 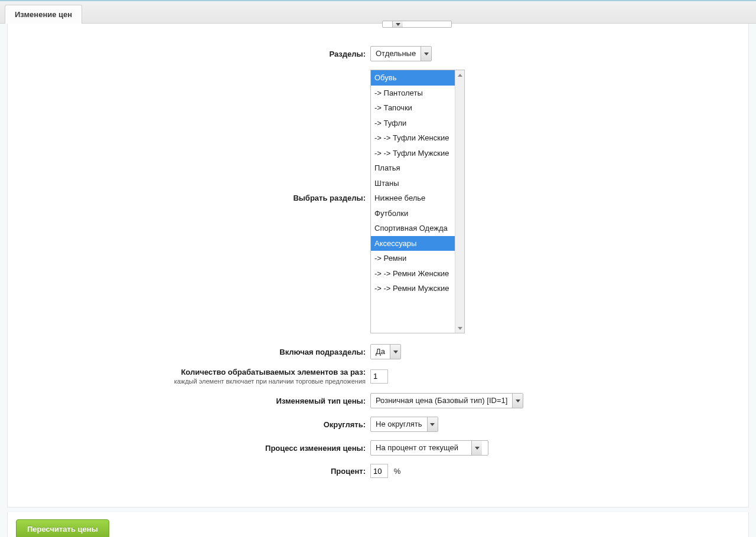 What do you see at coordinates (193, 401) in the screenshot?
I see `label-price-type: Изменяемый тип цены:` at bounding box center [193, 401].